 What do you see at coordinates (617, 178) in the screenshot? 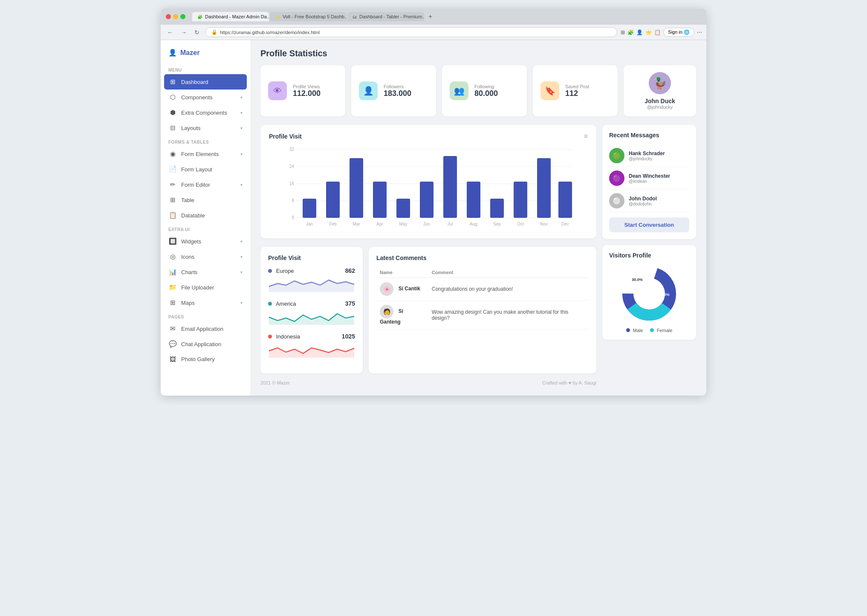
I see `msg-avatar-1: 🟣` at bounding box center [617, 178].